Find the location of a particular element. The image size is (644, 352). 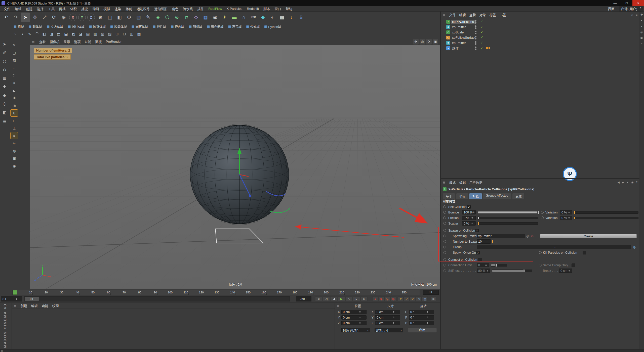

goto-start-button: « is located at coordinates (319, 299).